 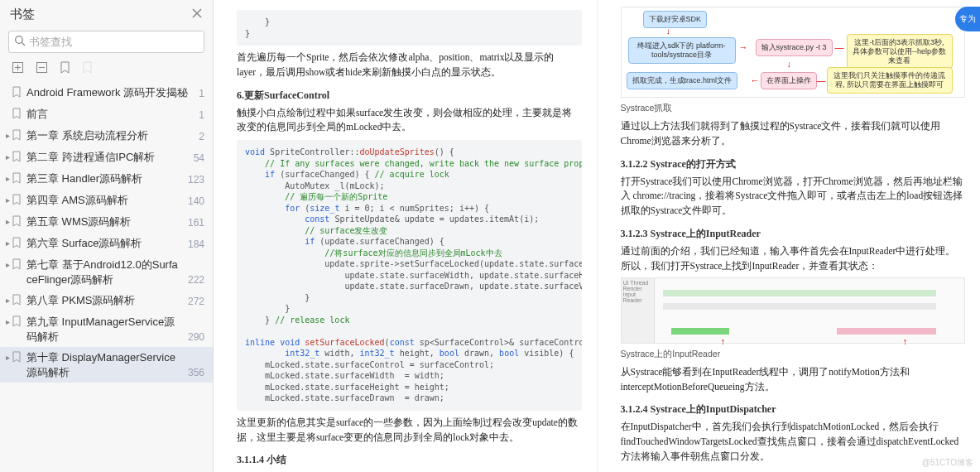 What do you see at coordinates (194, 224) in the screenshot?
I see `bookmark-page-number: 161` at bounding box center [194, 224].